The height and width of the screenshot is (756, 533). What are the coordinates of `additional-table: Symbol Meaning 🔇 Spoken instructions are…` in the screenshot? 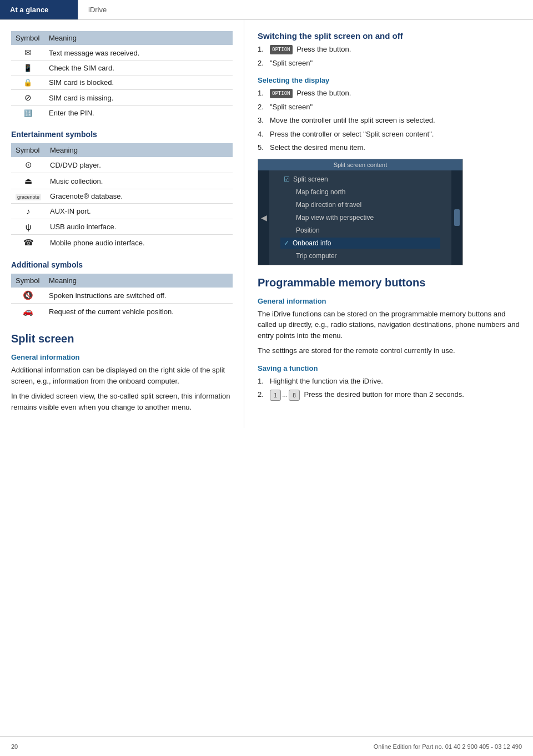 It's located at (122, 296).